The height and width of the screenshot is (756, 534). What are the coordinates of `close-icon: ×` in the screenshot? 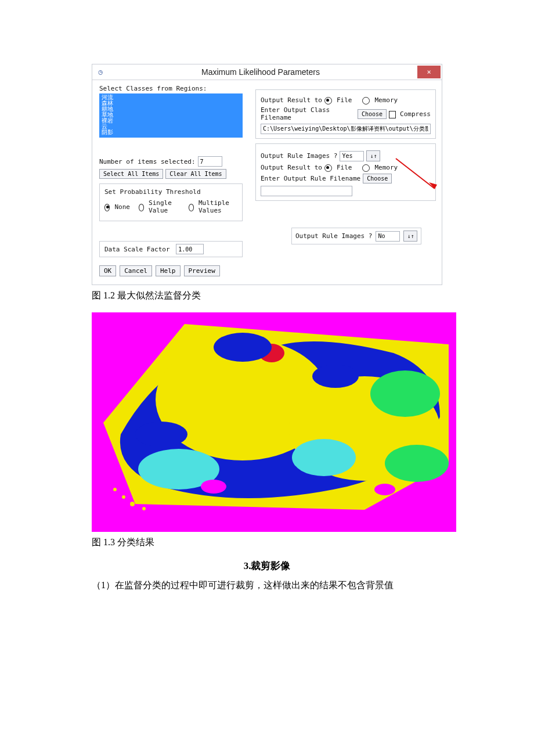 It's located at (429, 72).